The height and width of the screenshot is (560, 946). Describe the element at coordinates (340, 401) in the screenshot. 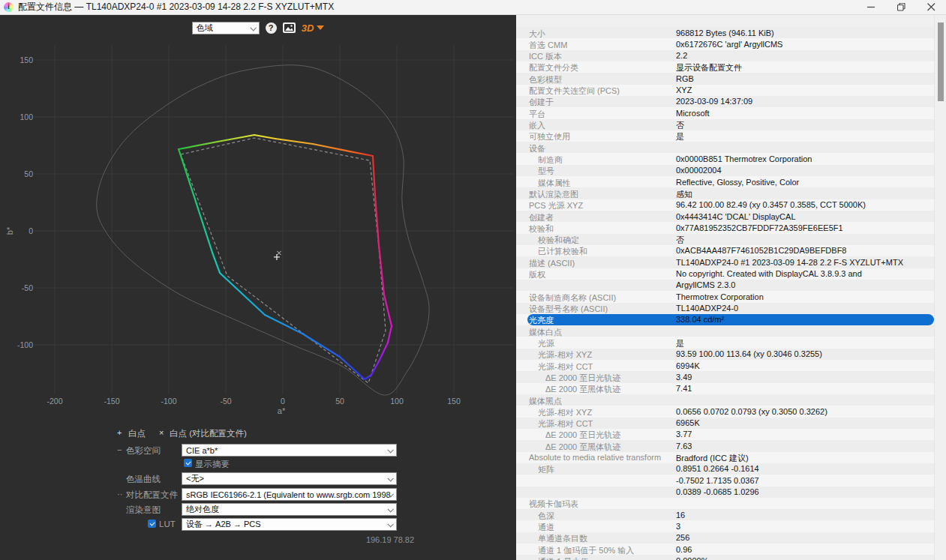

I see `x-tick-label: 50` at that location.